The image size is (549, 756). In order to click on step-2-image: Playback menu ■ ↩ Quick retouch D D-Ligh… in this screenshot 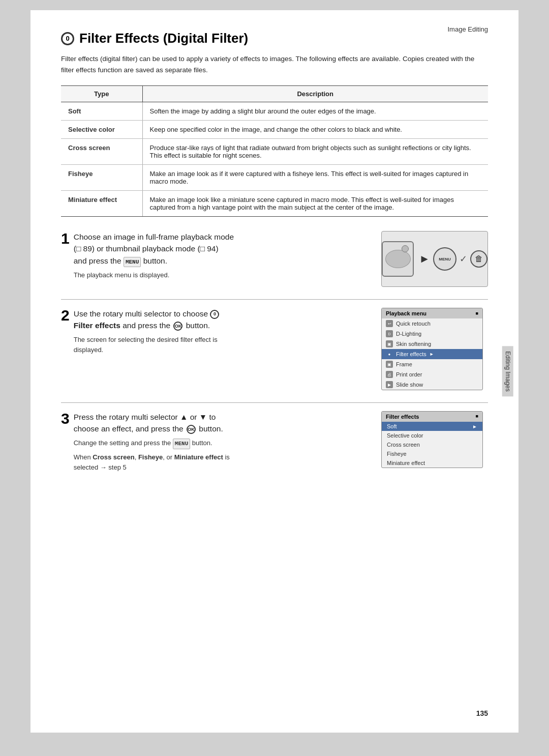, I will do `click(435, 349)`.